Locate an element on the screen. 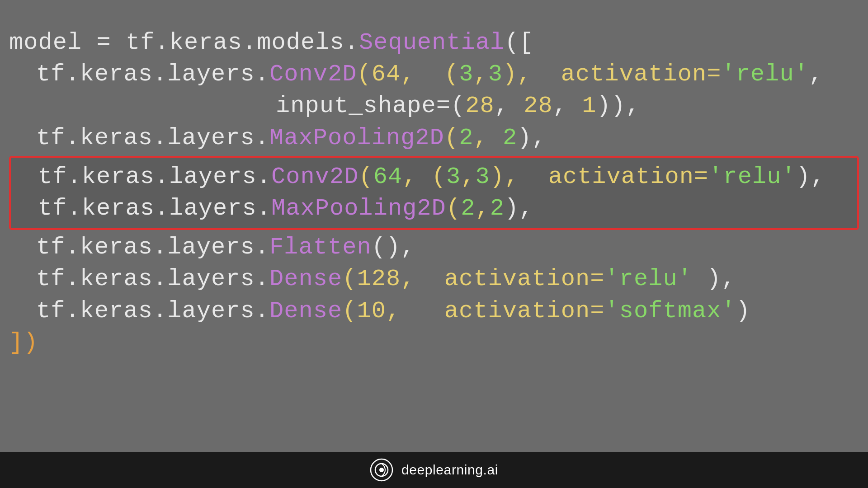 The image size is (868, 488). code-token: )), is located at coordinates (618, 106).